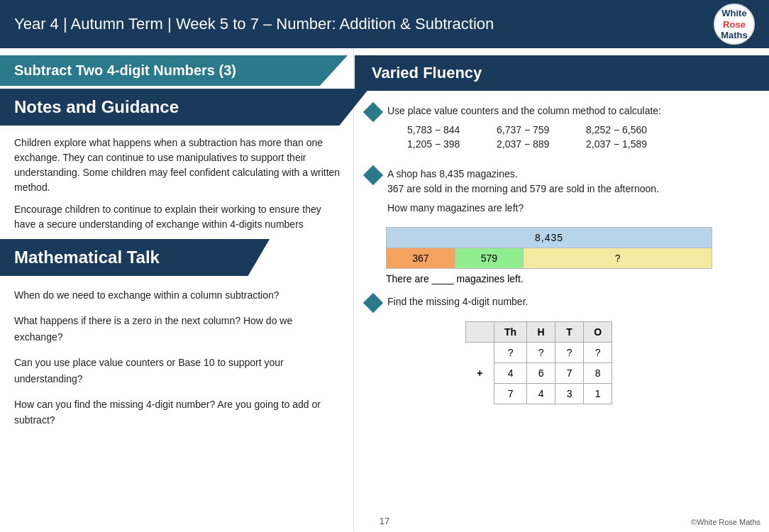  What do you see at coordinates (618, 258) in the screenshot?
I see `magazine-cell3: ?` at bounding box center [618, 258].